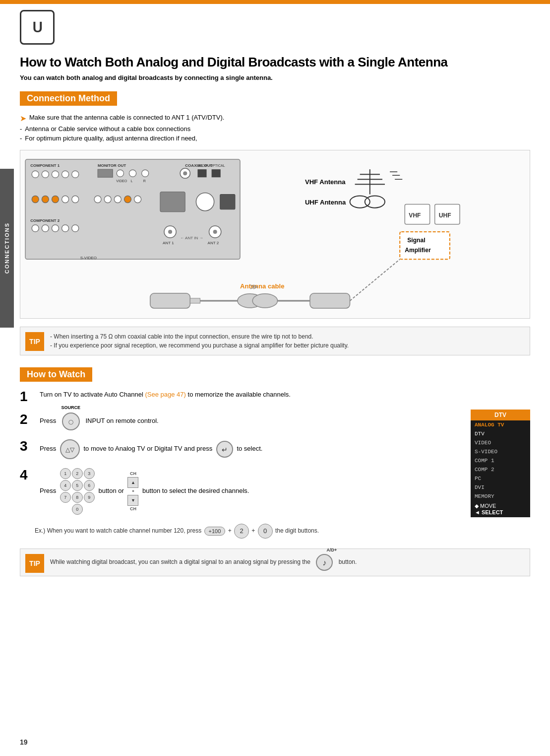 Image resolution: width=550 pixels, height=756 pixels. I want to click on step-2-text: Press, so click(48, 421).